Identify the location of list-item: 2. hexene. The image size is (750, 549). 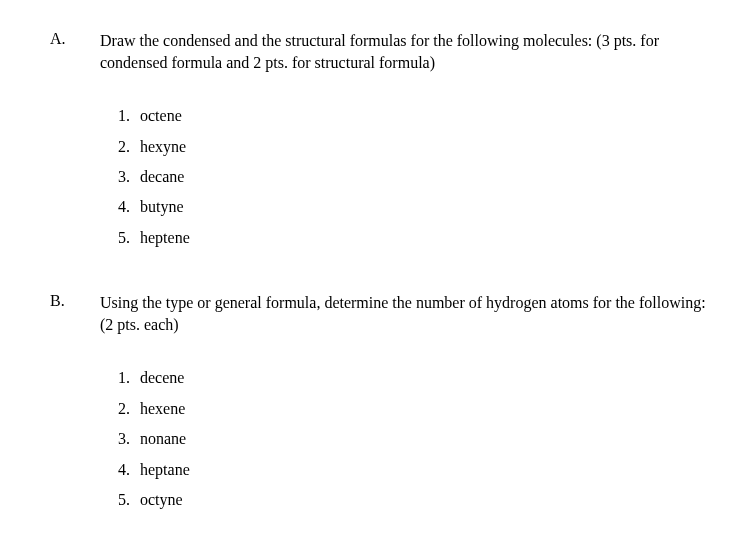
(414, 409).